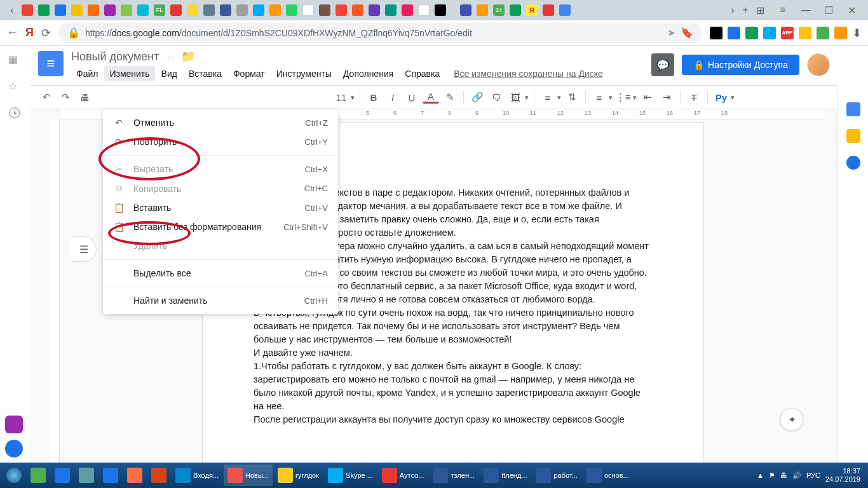  What do you see at coordinates (663, 65) in the screenshot?
I see `comments-button: 💬` at bounding box center [663, 65].